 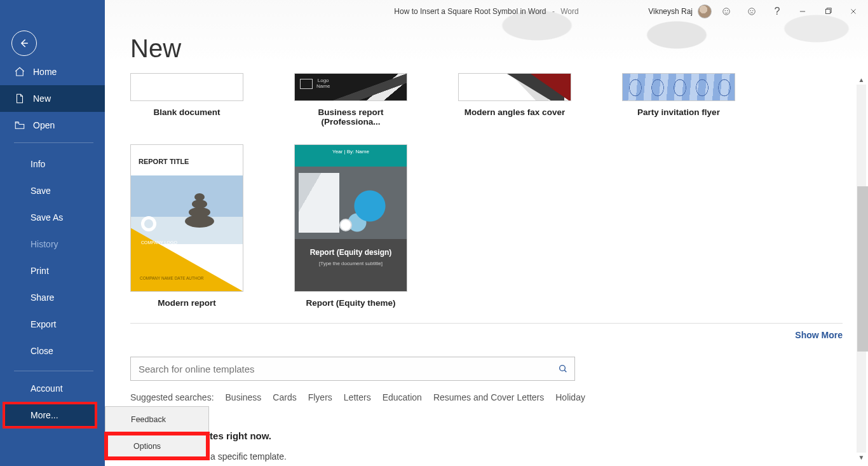 I want to click on sidebar-separator, so click(x=53, y=371).